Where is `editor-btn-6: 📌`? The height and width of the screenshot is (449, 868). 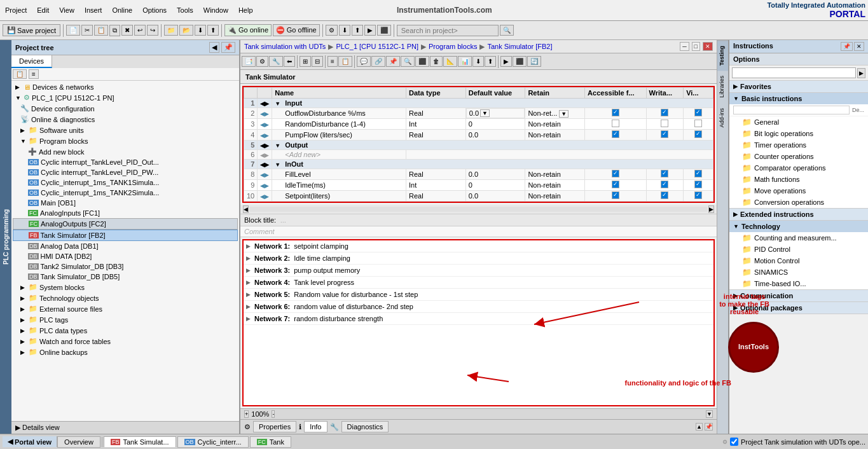 editor-btn-6: 📌 is located at coordinates (393, 61).